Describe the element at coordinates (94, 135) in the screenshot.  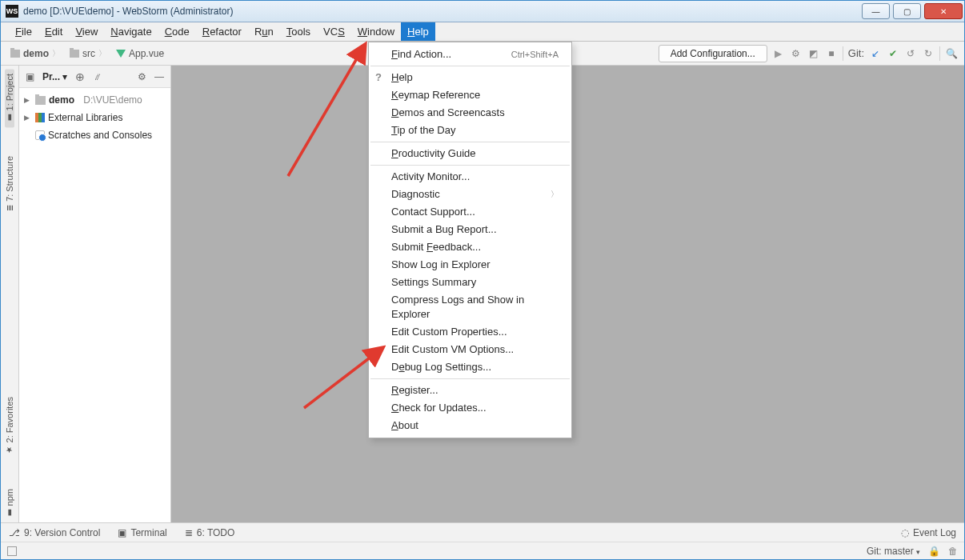
I see `tree-scratches: Scratches and Consoles` at that location.